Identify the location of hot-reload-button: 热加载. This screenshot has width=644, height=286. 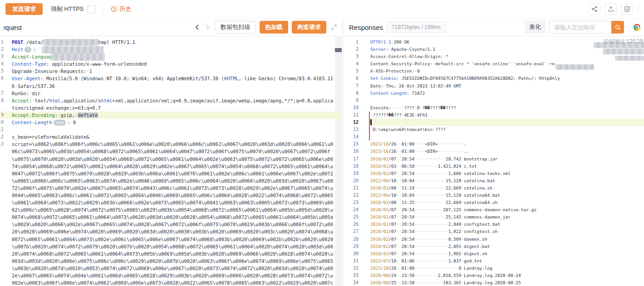
(274, 27).